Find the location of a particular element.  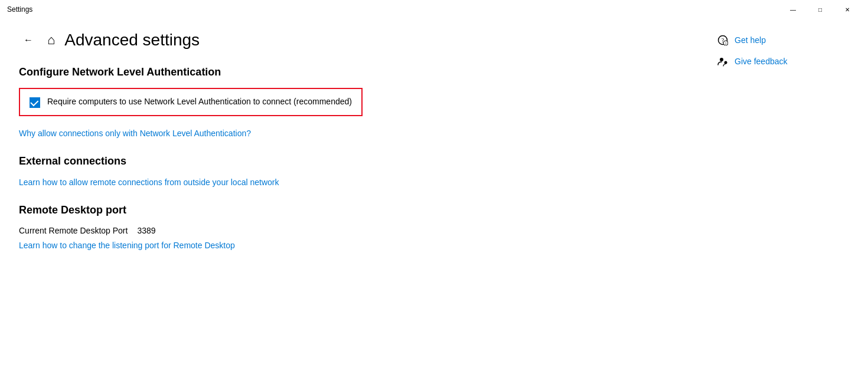

rdp-port-link: Learn how to change the listening port f… is located at coordinates (127, 245).